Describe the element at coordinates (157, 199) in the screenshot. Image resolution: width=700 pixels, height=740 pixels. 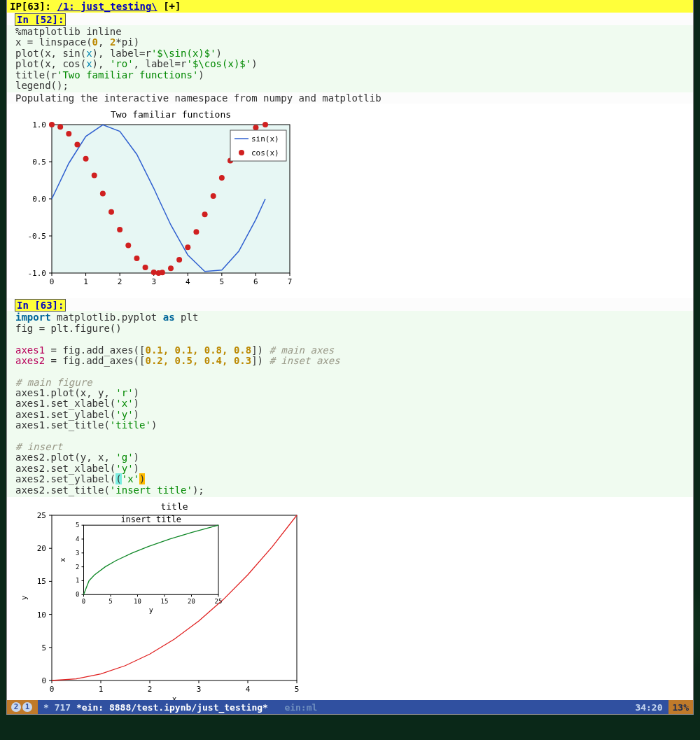
I see `chart-1: Two familiar functions01234567-1.0-0.50.…` at that location.